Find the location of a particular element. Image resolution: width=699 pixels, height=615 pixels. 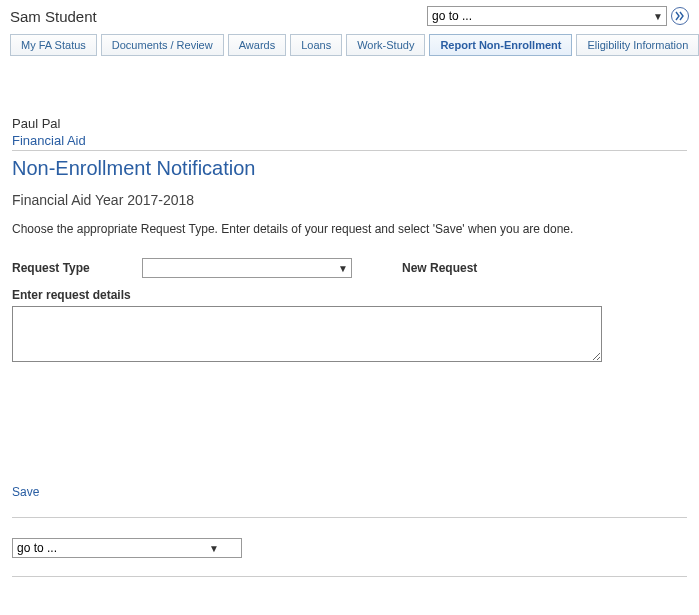

instructions-text: Choose the appropriate Request Type. Ent… is located at coordinates (350, 229).